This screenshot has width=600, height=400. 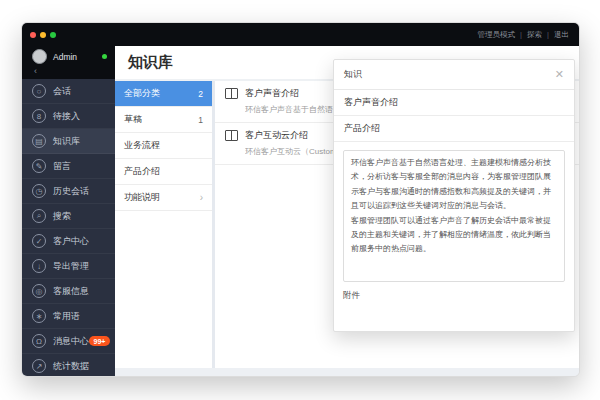 What do you see at coordinates (39, 191) in the screenshot?
I see `clock-icon: ◷` at bounding box center [39, 191].